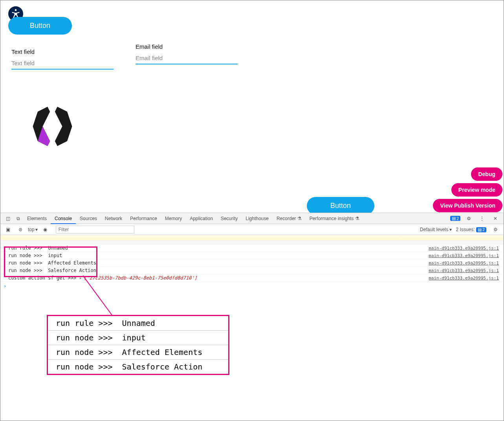 The image size is (504, 421). What do you see at coordinates (469, 219) in the screenshot?
I see `gear-icon: ⚙` at bounding box center [469, 219].